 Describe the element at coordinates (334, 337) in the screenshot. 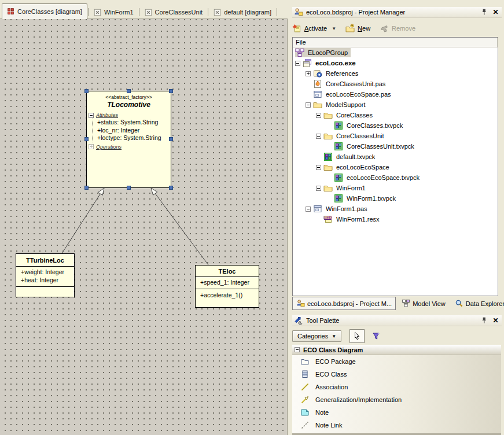

I see `chevron-down-icon: ▼` at that location.